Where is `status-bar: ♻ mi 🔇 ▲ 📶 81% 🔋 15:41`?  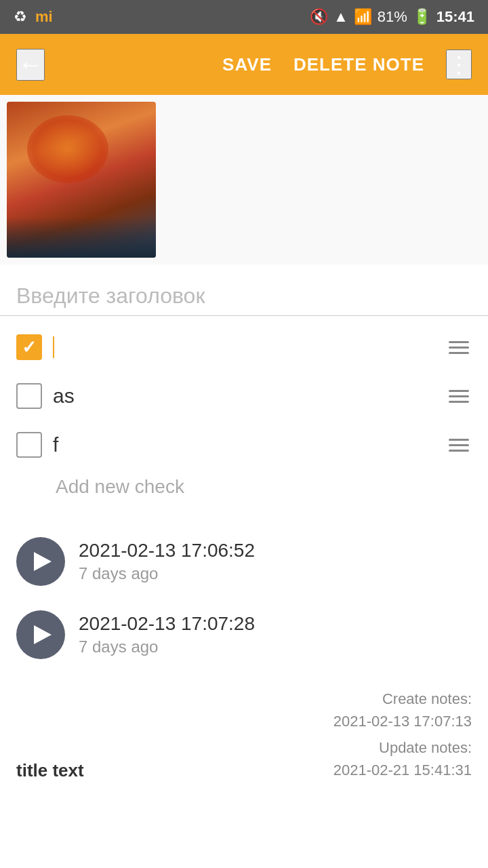
status-bar: ♻ mi 🔇 ▲ 📶 81% 🔋 15:41 is located at coordinates (244, 17).